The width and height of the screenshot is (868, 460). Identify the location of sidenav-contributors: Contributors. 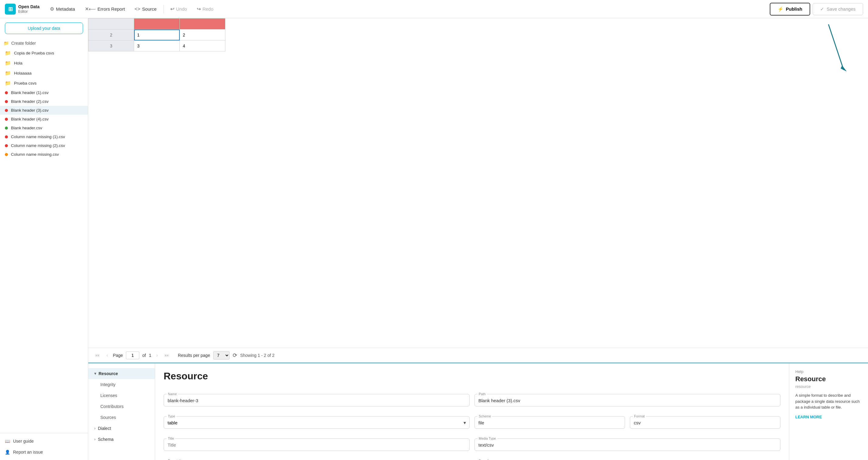
(121, 406).